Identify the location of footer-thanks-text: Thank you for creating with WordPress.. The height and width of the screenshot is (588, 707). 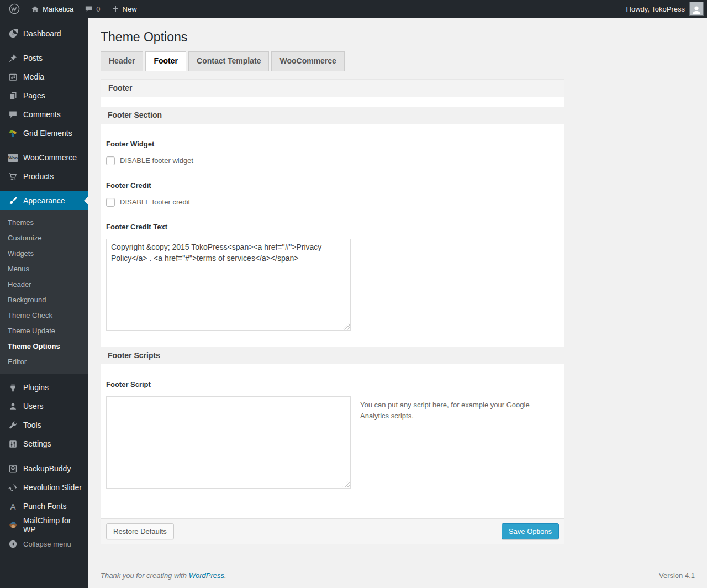
(163, 576).